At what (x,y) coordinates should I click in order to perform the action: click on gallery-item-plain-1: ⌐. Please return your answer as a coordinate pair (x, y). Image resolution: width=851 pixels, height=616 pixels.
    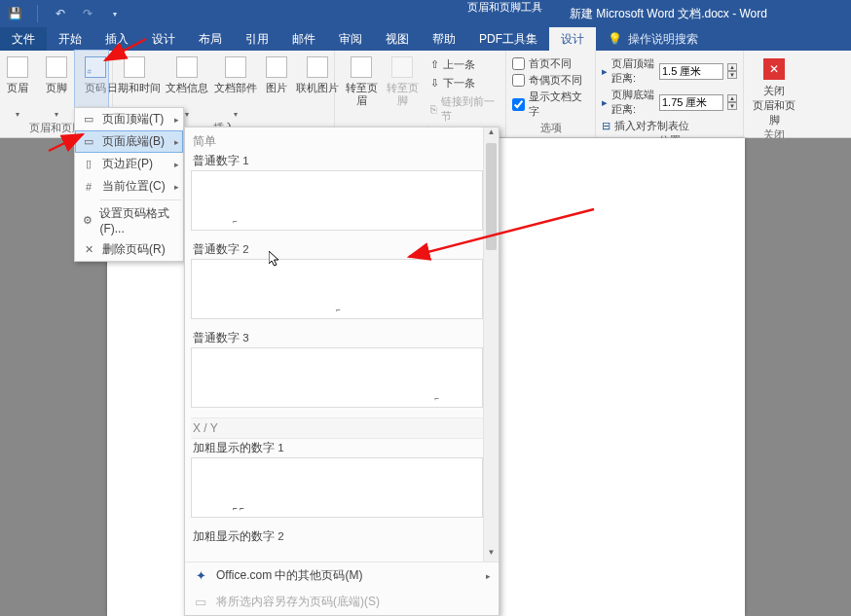
    Looking at the image, I should click on (337, 200).